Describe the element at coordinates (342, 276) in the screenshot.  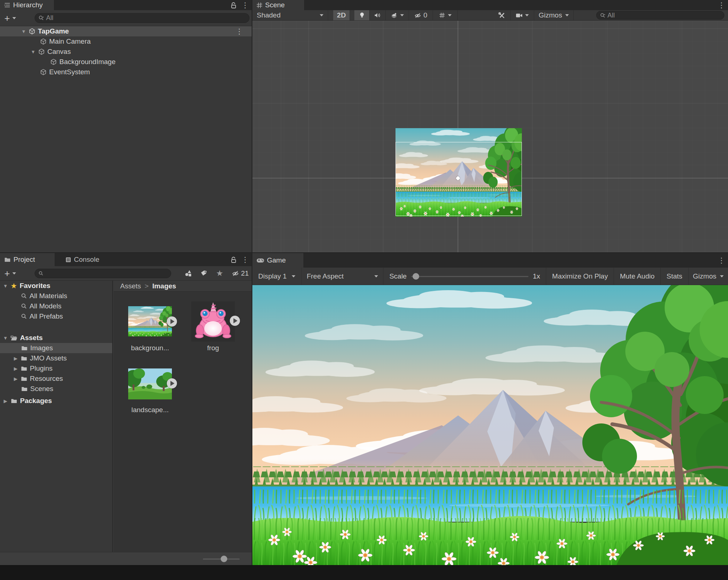
I see `aspect-dropdown: Free Aspect` at that location.